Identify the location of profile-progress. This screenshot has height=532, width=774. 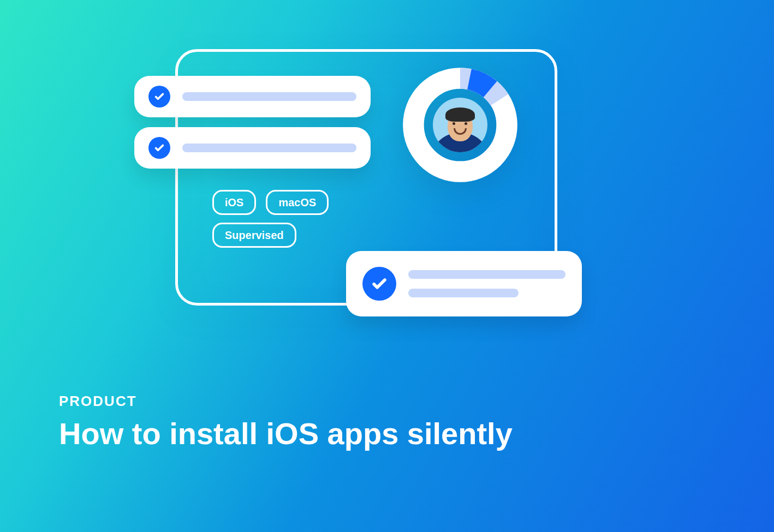
(460, 125).